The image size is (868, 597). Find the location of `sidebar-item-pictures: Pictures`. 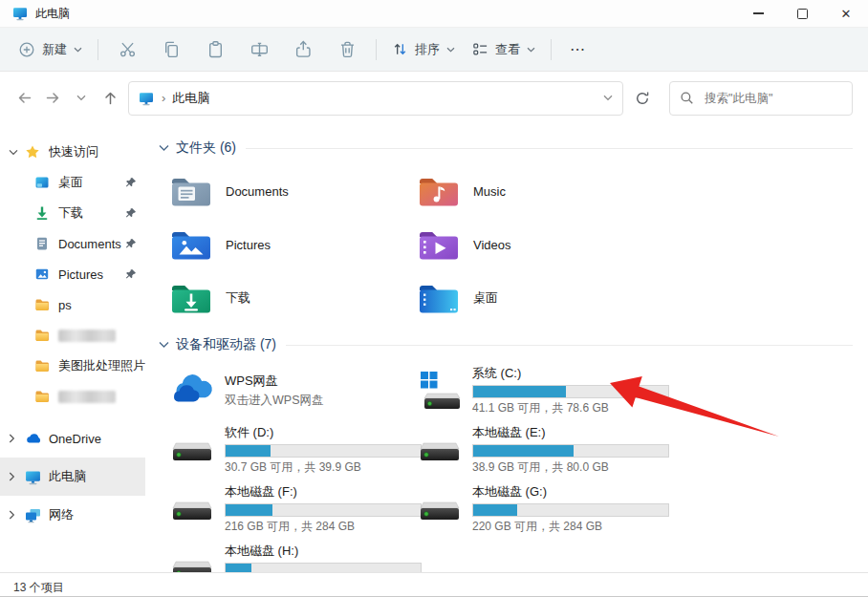

sidebar-item-pictures: Pictures is located at coordinates (73, 274).